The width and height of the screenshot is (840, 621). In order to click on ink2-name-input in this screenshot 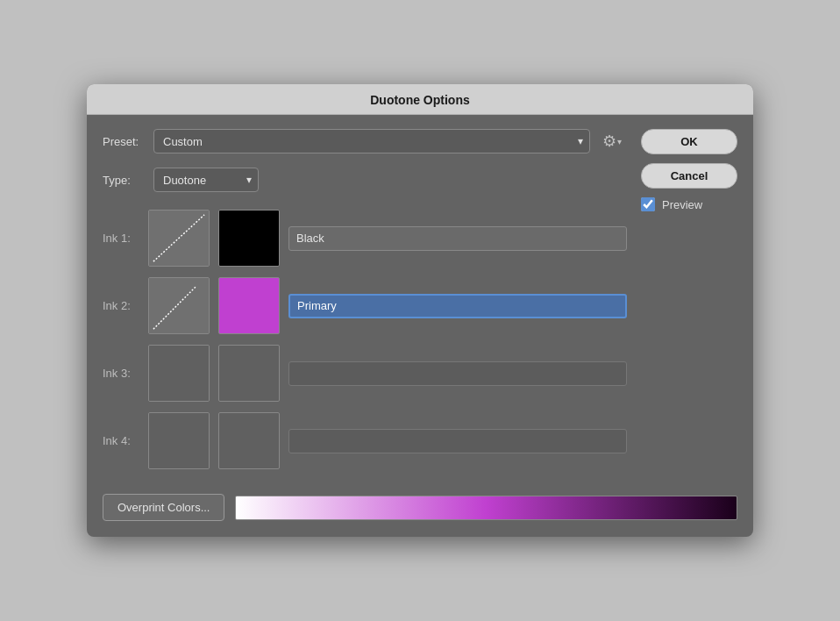, I will do `click(458, 306)`.